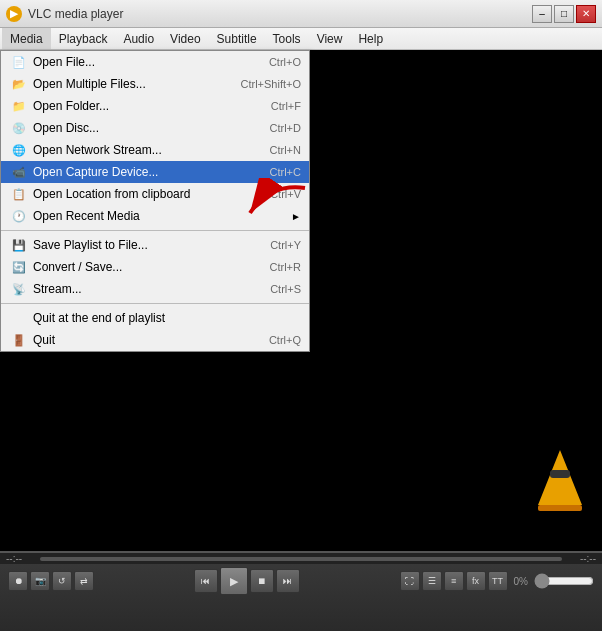 The height and width of the screenshot is (631, 602). What do you see at coordinates (142, 106) in the screenshot?
I see `open-folder-label: Open Folder...` at bounding box center [142, 106].